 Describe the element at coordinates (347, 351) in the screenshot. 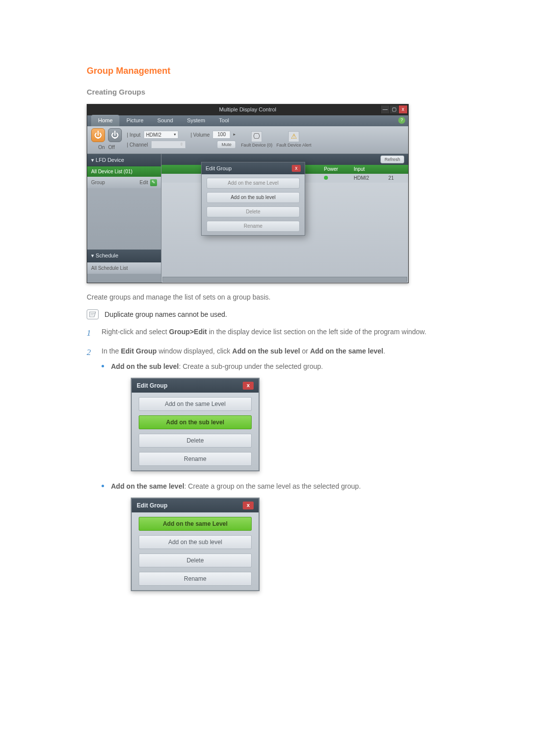

I see `step2-bold3: Add on the same level` at that location.